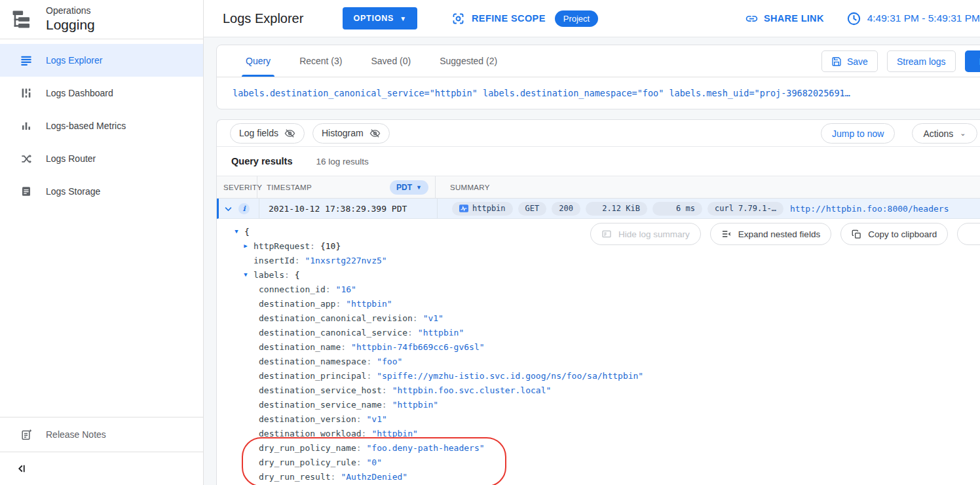 The image size is (980, 485). I want to click on json-key: connection_id, so click(292, 290).